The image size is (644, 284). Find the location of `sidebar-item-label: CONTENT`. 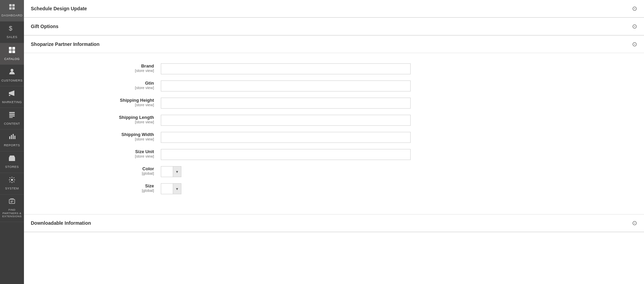

sidebar-item-label: CONTENT is located at coordinates (12, 124).